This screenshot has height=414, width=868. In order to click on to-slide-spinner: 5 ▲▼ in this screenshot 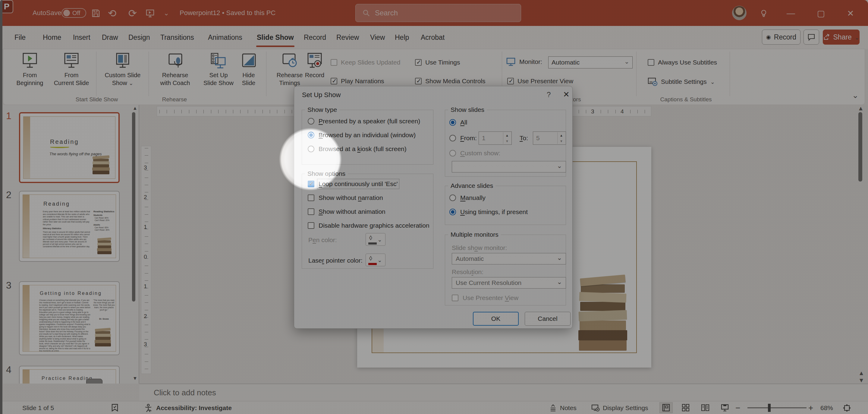, I will do `click(549, 138)`.